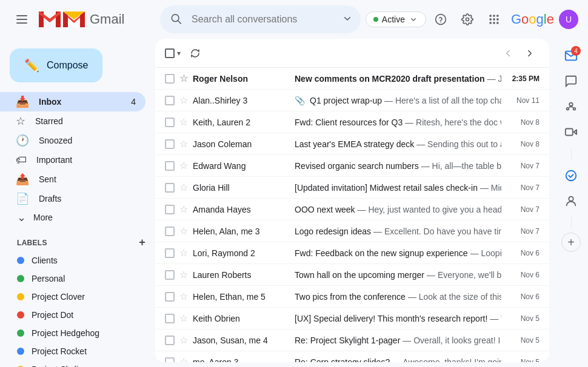 This screenshot has width=588, height=367. What do you see at coordinates (73, 102) in the screenshot?
I see `sidebar-item-inbox: 📥 Inbox 4` at bounding box center [73, 102].